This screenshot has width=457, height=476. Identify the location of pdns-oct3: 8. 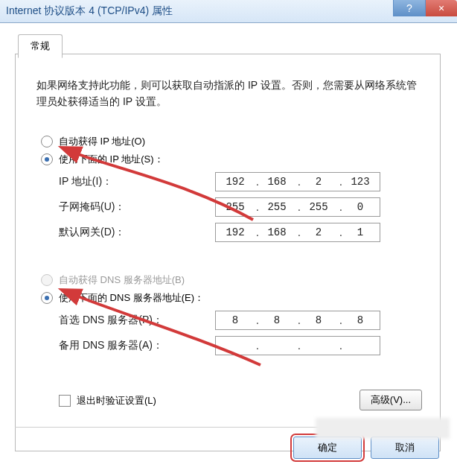
(319, 320).